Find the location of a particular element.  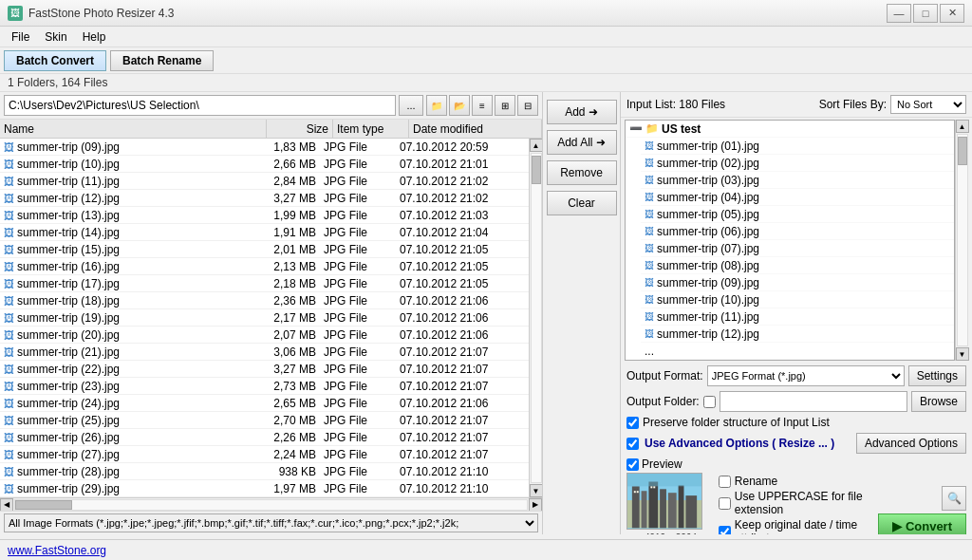

table-row: 🖼 summer-trip (20).jpg 2,07 MB JPG File … is located at coordinates (264, 335).